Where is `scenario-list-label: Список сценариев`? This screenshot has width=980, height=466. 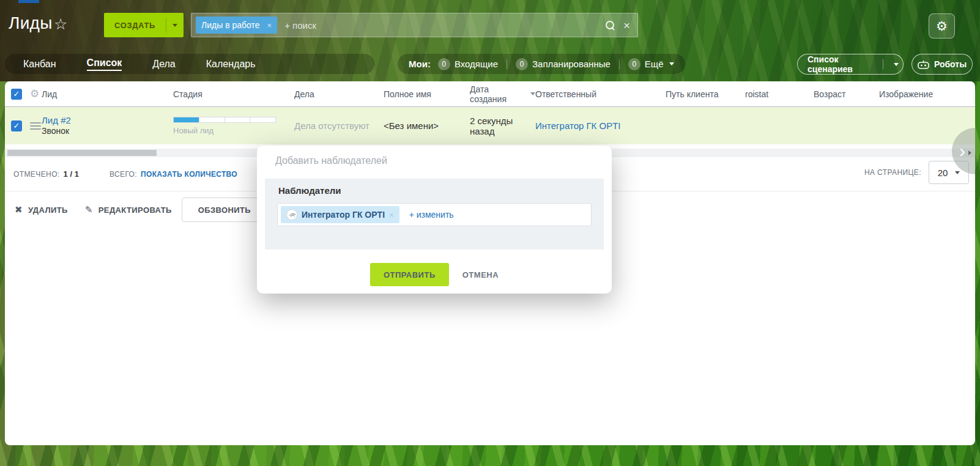
scenario-list-label: Список сценариев is located at coordinates (842, 64).